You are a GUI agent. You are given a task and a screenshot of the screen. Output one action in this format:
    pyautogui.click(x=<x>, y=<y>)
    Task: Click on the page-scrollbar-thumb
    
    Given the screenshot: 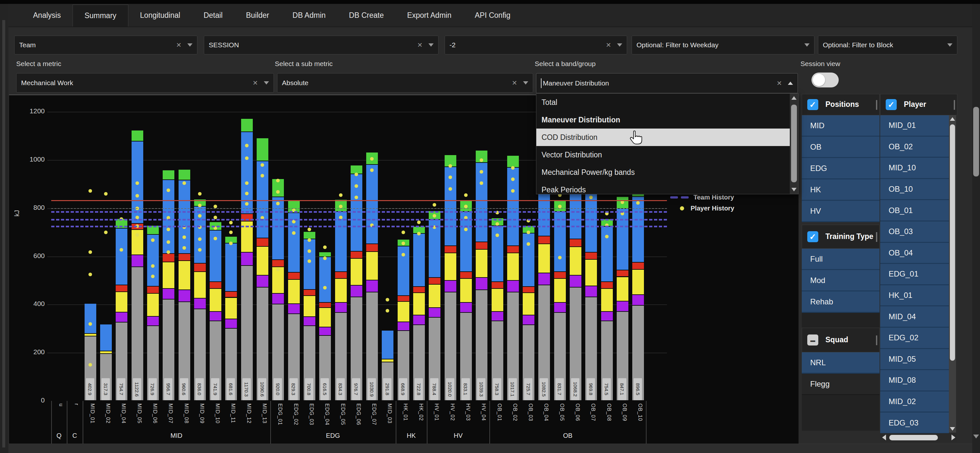 What is the action you would take?
    pyautogui.click(x=976, y=141)
    